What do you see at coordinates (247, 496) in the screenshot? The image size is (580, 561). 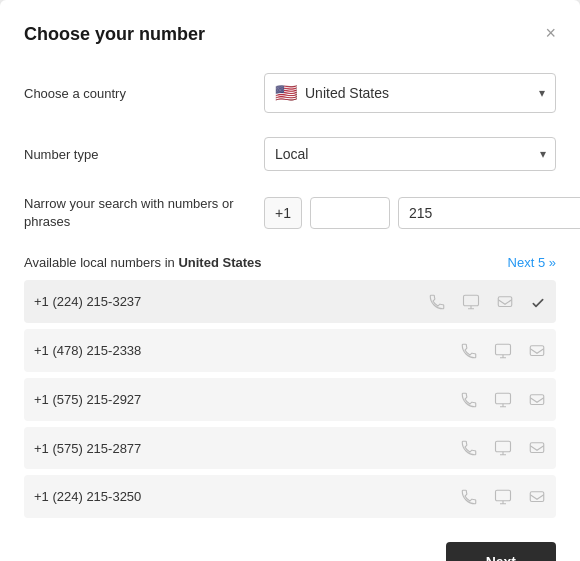 I see `phone-number: +1 (224) 215-3250` at bounding box center [247, 496].